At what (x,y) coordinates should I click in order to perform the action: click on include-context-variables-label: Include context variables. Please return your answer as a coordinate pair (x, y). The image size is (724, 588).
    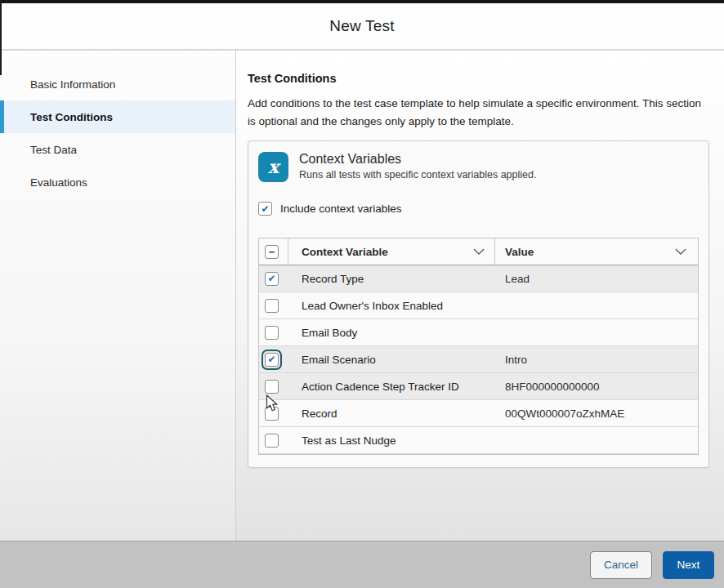
    Looking at the image, I should click on (342, 209).